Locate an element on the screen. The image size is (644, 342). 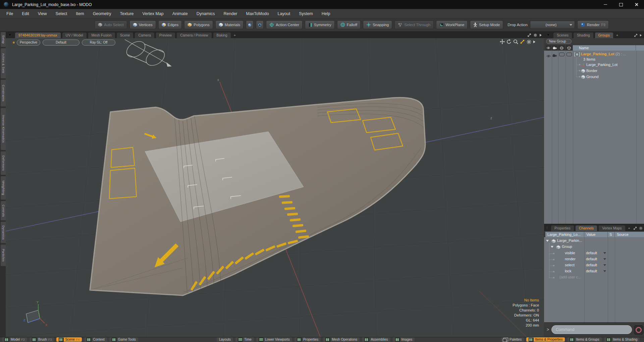
layouts-button: Layouts is located at coordinates (225, 340).